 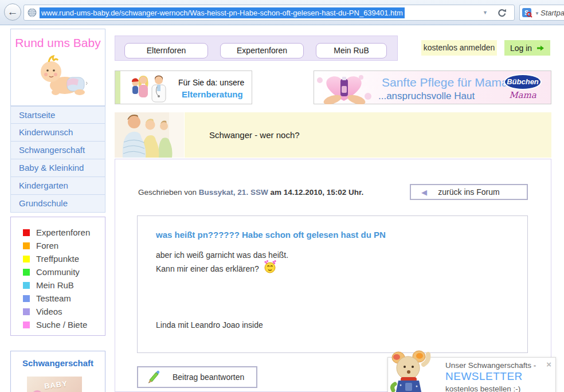 I want to click on post-text-line: aber ich weiß garnicht was das heißt., so click(x=222, y=255).